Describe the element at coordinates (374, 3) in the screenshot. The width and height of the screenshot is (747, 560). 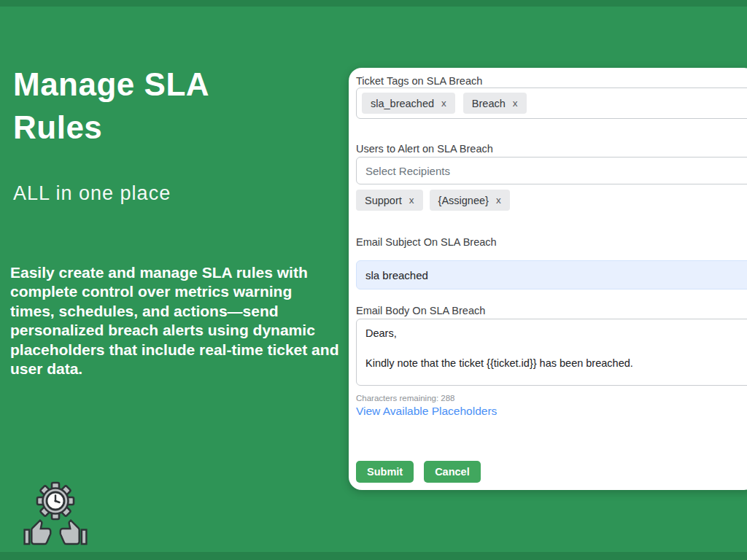
I see `top-edge-strip` at that location.